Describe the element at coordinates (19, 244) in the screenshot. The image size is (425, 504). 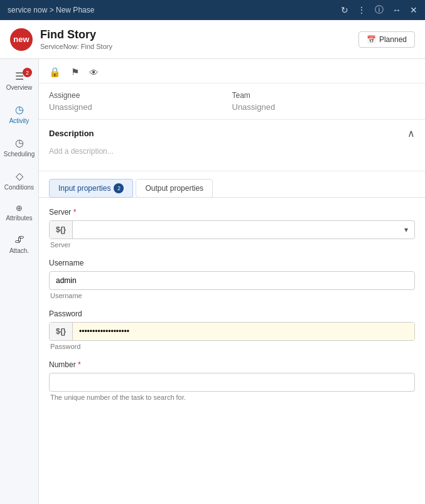
I see `sidebar-item-attach: 🖇 Attach.` at that location.